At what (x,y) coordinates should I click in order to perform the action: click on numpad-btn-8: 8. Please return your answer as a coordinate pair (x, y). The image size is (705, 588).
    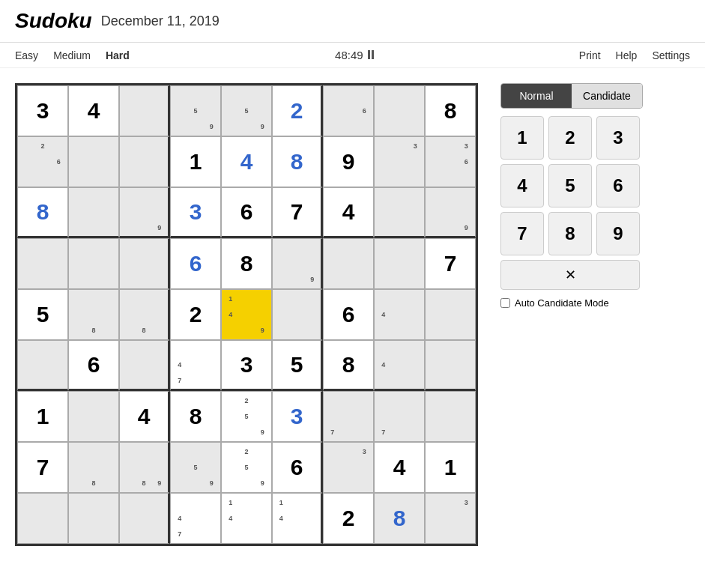
    Looking at the image, I should click on (570, 234).